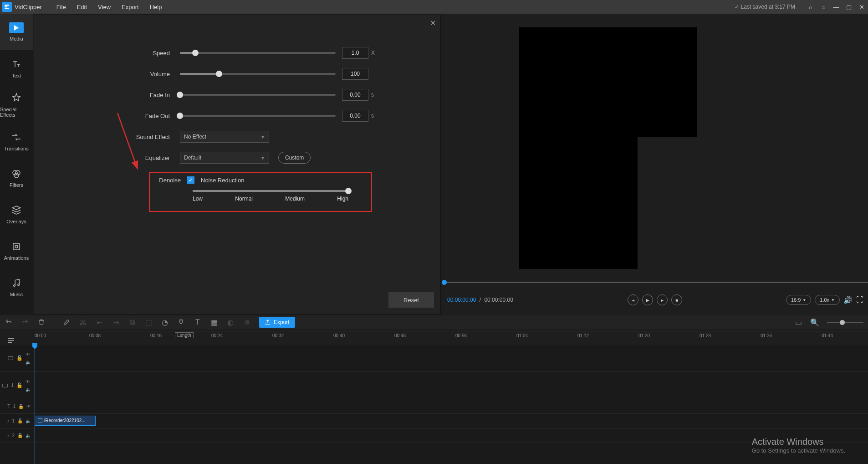 This screenshot has height=464, width=868. What do you see at coordinates (260, 192) in the screenshot?
I see `denoise-highlight-box: Denoise ✓ Noise Reduction Low Normal Med…` at bounding box center [260, 192].